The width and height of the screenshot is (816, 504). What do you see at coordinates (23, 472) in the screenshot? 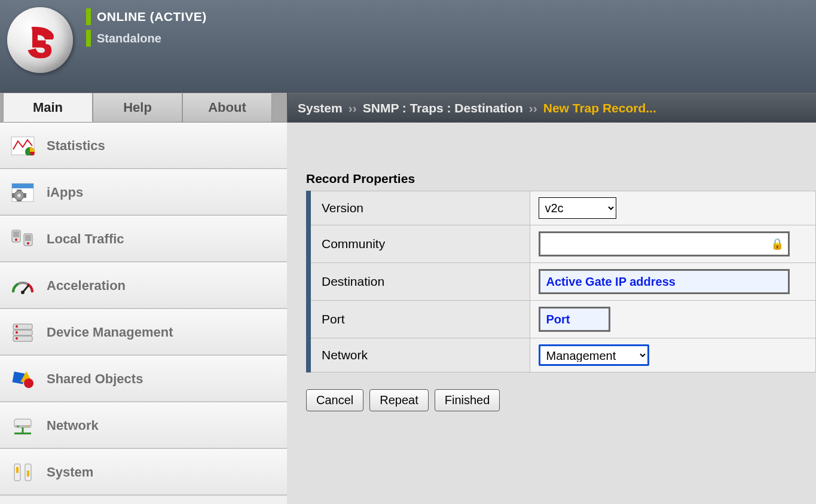
I see `system-icon` at bounding box center [23, 472].